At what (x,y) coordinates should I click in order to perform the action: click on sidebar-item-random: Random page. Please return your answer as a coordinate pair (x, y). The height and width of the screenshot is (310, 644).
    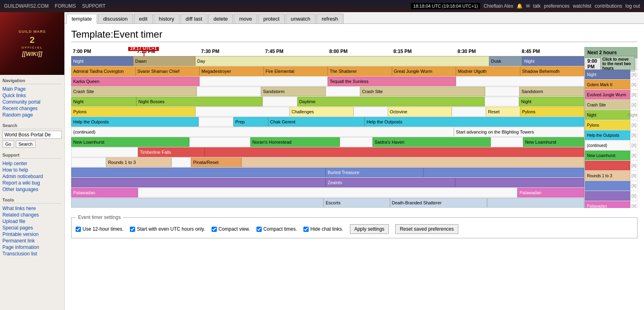
    Looking at the image, I should click on (32, 115).